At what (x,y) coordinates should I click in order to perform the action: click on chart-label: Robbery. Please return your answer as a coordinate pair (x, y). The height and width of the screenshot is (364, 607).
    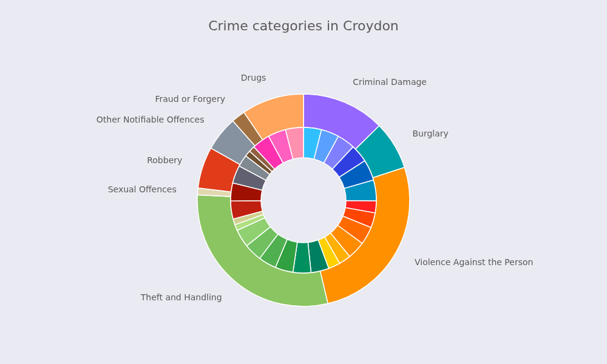
    Looking at the image, I should click on (164, 160).